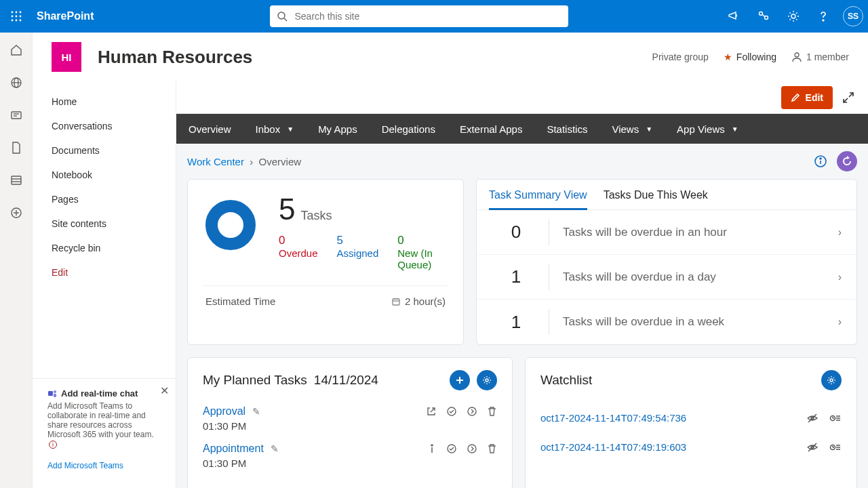 Image resolution: width=868 pixels, height=488 pixels. I want to click on nav-documents: Documents, so click(114, 150).